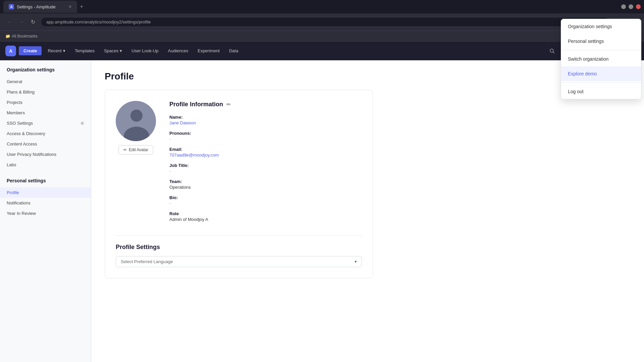 This screenshot has width=644, height=362. I want to click on nav-item-experiment: Experiment, so click(209, 51).